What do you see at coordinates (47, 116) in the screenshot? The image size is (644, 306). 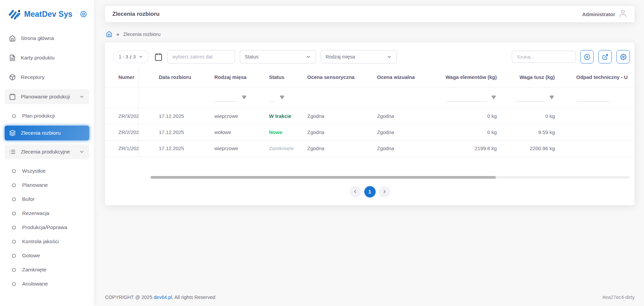 I see `sidebar-item-plan-produkcji: Plan produkcji` at bounding box center [47, 116].